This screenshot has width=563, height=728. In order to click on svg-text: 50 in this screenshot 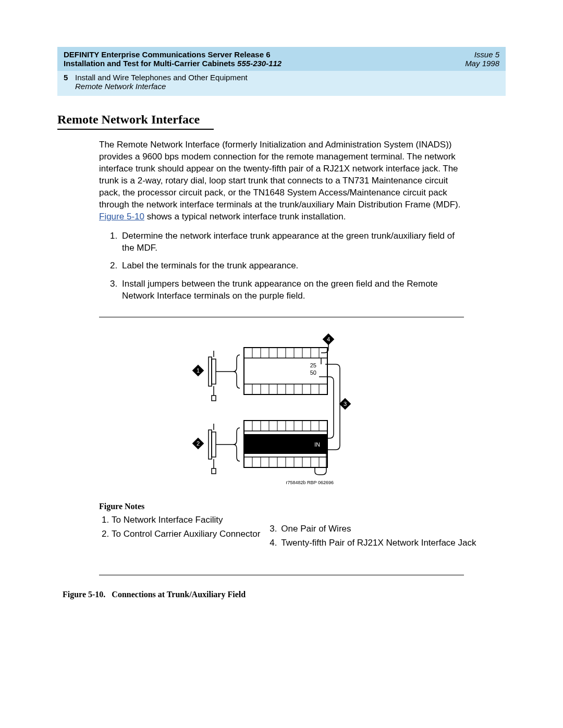, I will do `click(313, 373)`.